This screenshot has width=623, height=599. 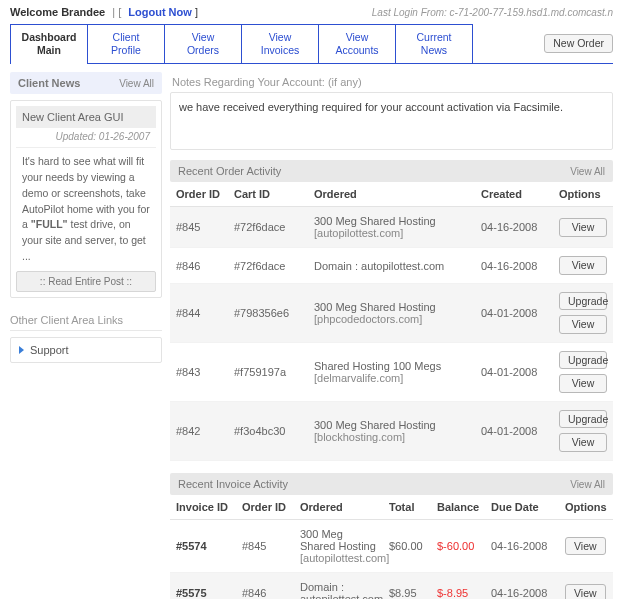 What do you see at coordinates (578, 44) in the screenshot?
I see `new-order-button: New Order` at bounding box center [578, 44].